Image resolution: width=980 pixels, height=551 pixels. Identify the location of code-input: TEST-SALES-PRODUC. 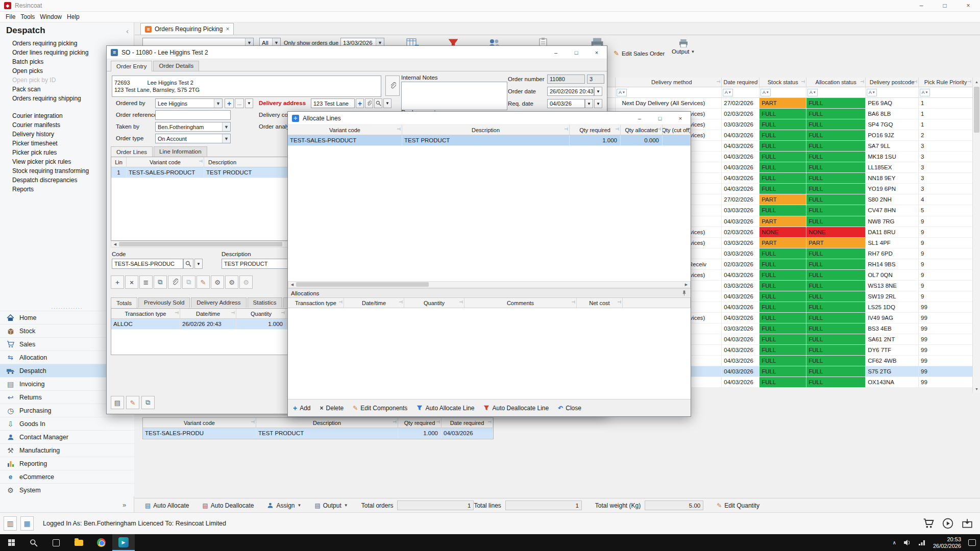
(148, 264).